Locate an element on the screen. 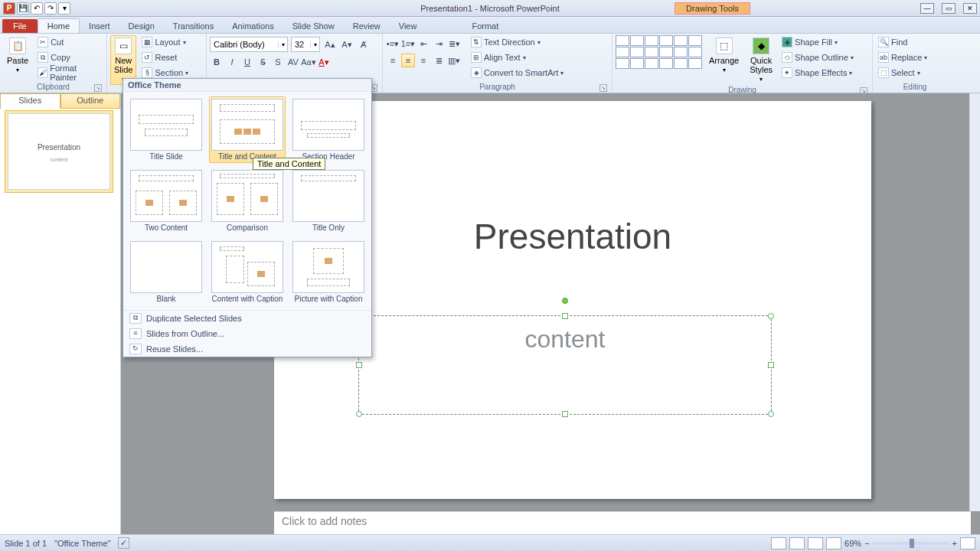 Image resolution: width=980 pixels, height=551 pixels. layout-picture-with-caption: Picture with Caption is located at coordinates (328, 272).